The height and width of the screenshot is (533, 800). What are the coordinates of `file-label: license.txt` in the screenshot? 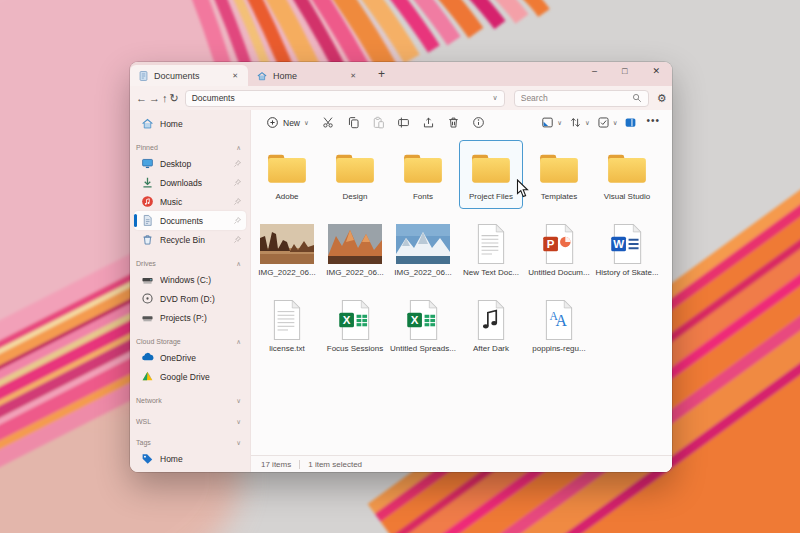 It's located at (287, 348).